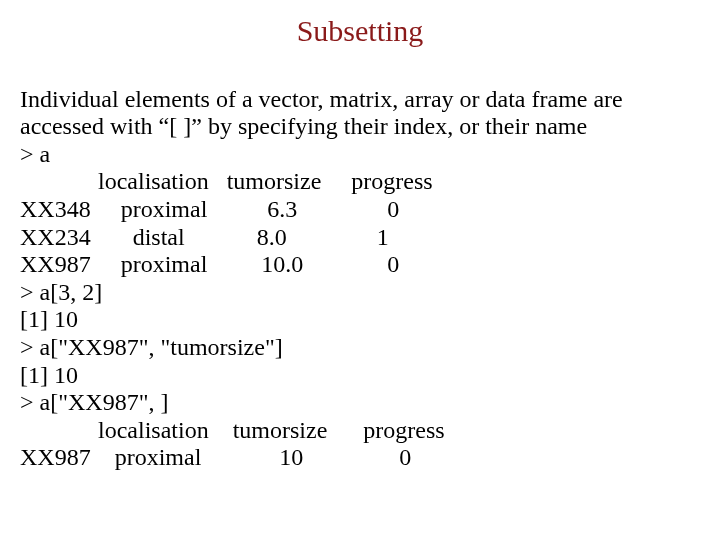 The height and width of the screenshot is (540, 720). I want to click on prompt-a: > a, so click(35, 154).